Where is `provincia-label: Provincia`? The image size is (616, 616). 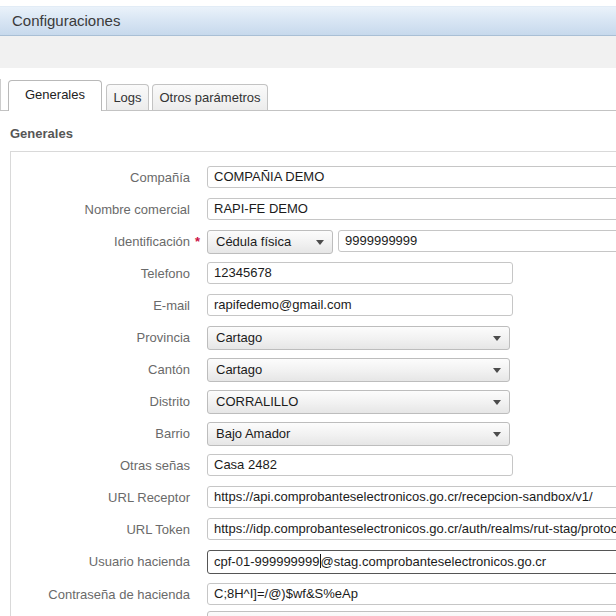
provincia-label: Provincia is located at coordinates (95, 338).